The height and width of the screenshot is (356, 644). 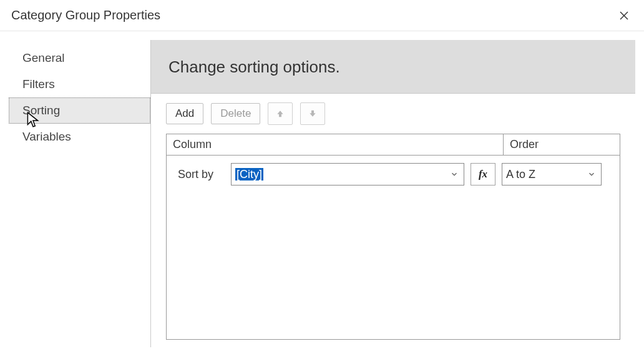 I want to click on order-dropdown: A to Z, so click(x=552, y=174).